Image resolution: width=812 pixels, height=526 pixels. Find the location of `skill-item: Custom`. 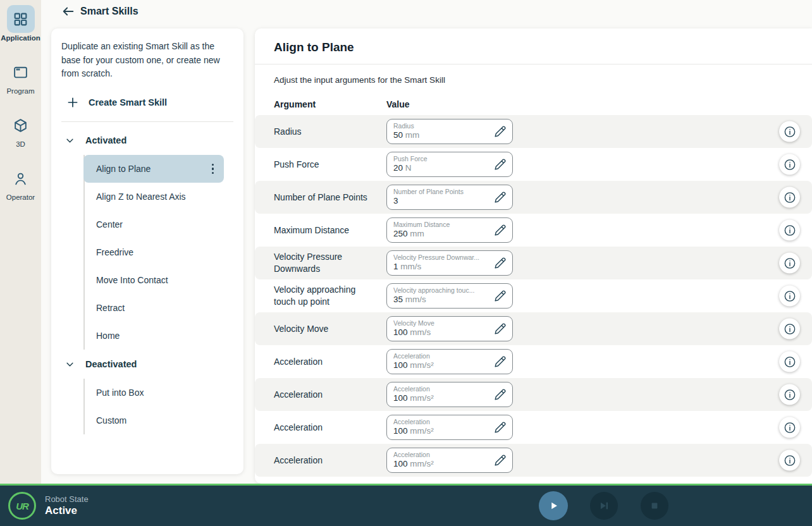

skill-item: Custom is located at coordinates (154, 420).